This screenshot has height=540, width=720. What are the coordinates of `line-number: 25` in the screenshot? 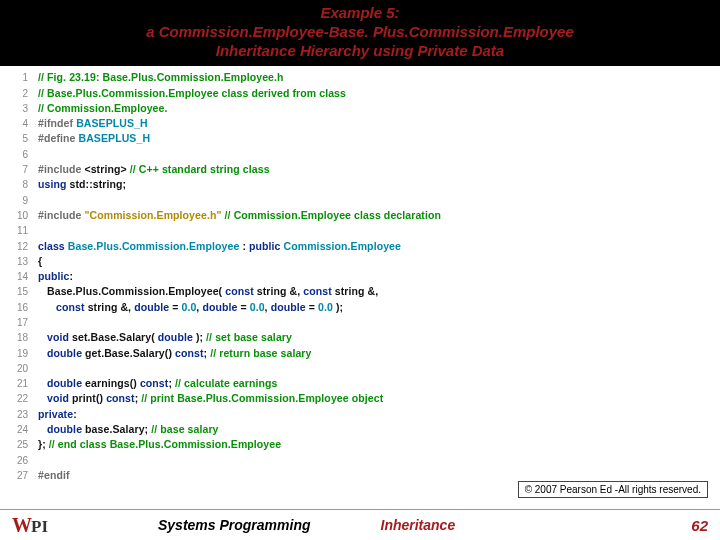 It's located at (19, 444).